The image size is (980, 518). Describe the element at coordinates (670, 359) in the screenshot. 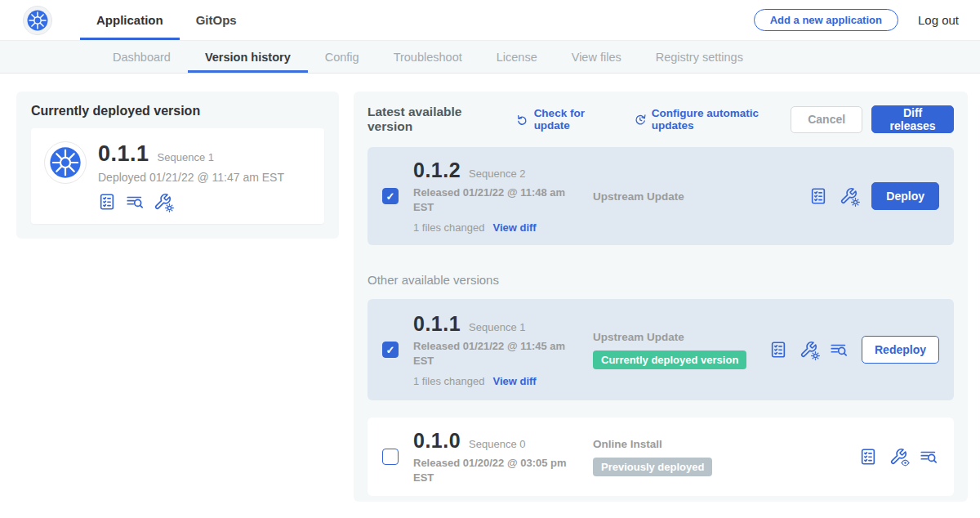

I see `currently-deployed-badge: Currently deployed version` at that location.